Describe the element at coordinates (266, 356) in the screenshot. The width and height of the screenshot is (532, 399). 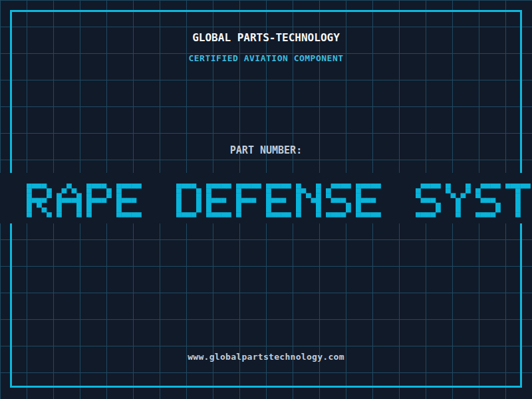
I see `website-url: www.globalpartstechnology.com` at that location.